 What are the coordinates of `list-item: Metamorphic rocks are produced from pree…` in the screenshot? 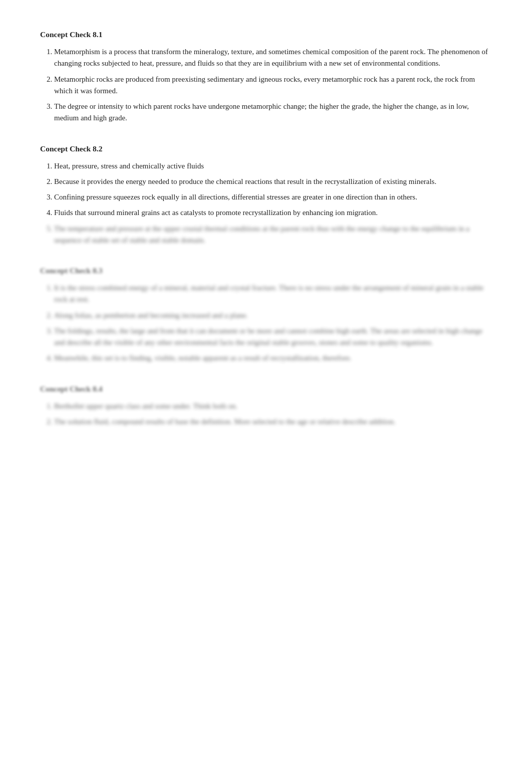 It's located at (273, 85).